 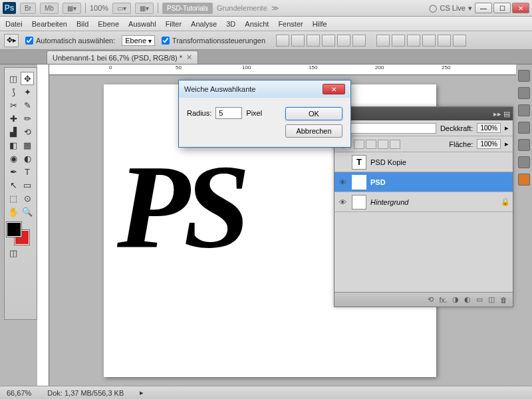 What do you see at coordinates (524, 128) in the screenshot?
I see `dock-para-icon` at bounding box center [524, 128].